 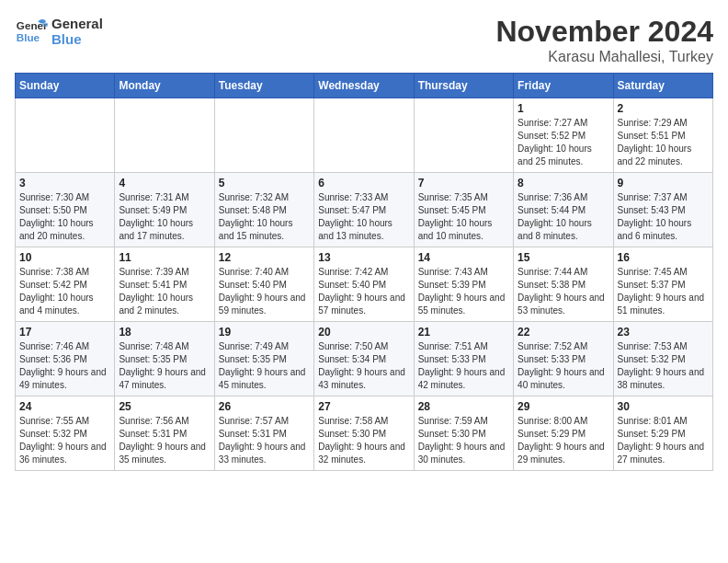 What do you see at coordinates (563, 258) in the screenshot?
I see `day-number-15: 15` at bounding box center [563, 258].